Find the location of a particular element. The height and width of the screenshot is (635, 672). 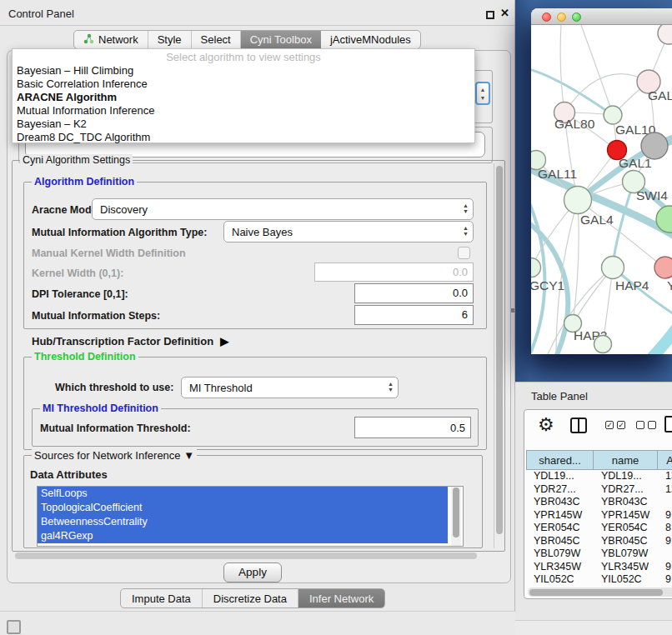

table-cell: YBL079W is located at coordinates (560, 554).